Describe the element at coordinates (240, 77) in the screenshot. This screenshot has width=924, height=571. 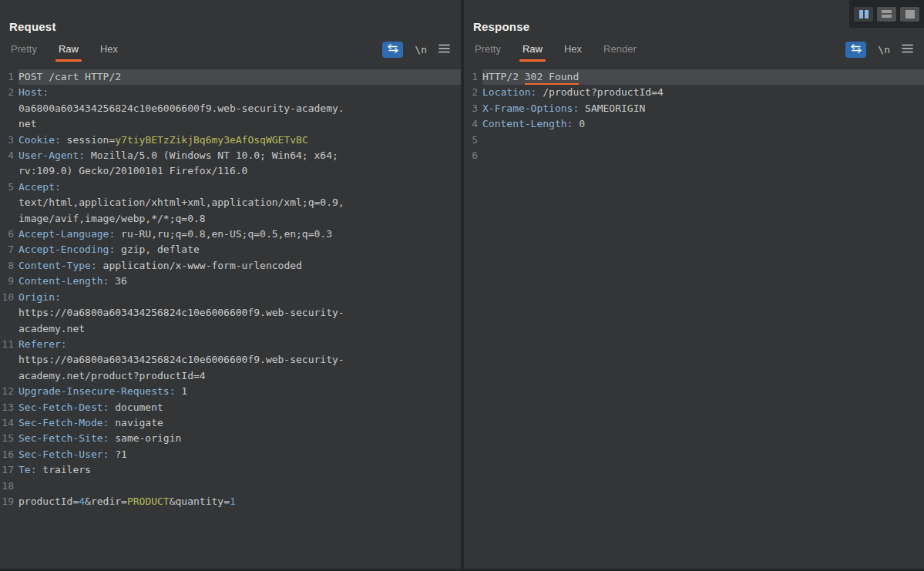
I see `code-text: POST /cart HTTP/2` at that location.